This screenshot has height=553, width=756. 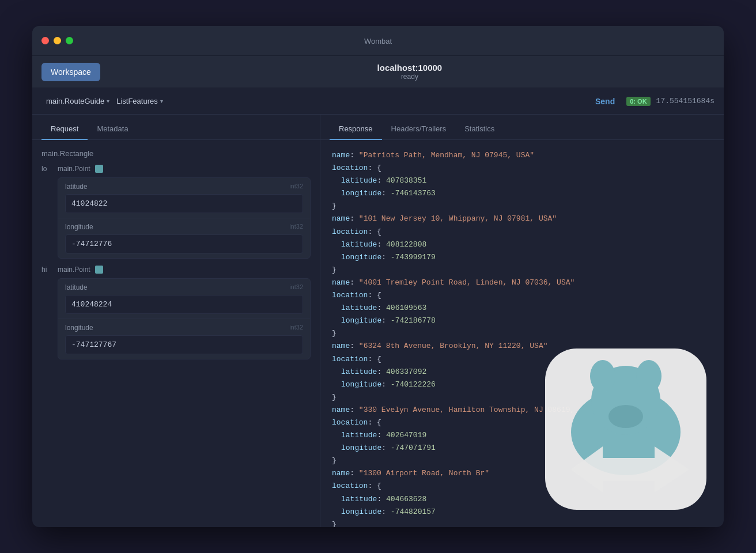 What do you see at coordinates (47, 270) in the screenshot?
I see `hi-label: hi` at bounding box center [47, 270].